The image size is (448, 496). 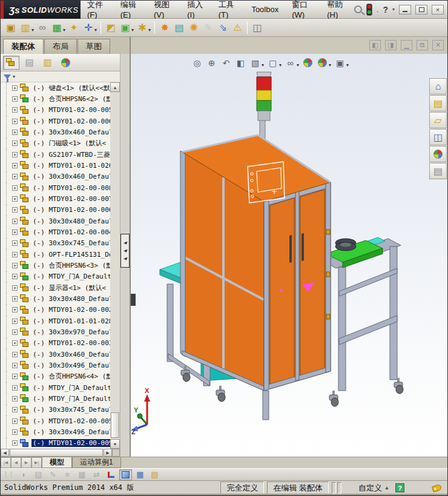 What do you see at coordinates (391, 45) in the screenshot?
I see `pane-right-icon: ◨` at bounding box center [391, 45].